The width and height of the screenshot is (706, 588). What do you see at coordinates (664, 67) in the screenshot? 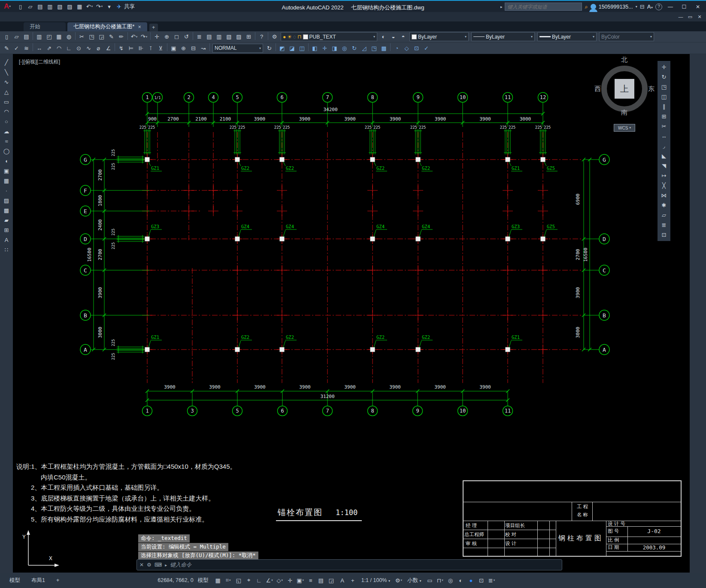
I see `move-tool-icon: ✛` at bounding box center [664, 67].